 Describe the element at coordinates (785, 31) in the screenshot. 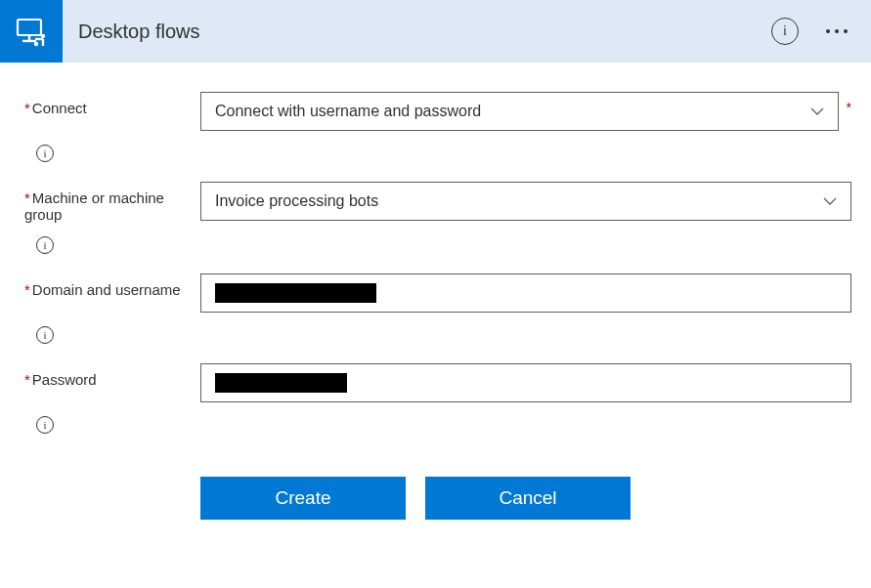

I see `info-icon: i` at that location.